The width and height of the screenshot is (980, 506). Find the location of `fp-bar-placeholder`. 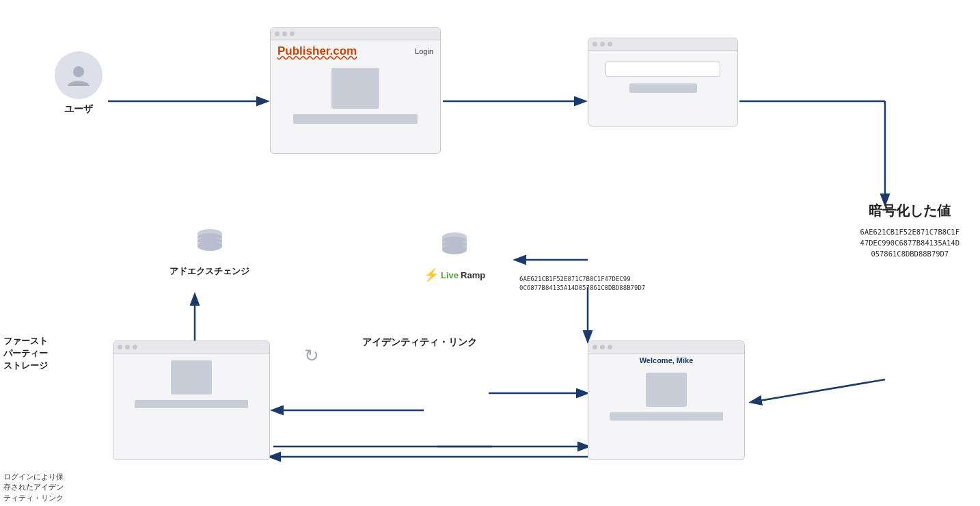

fp-bar-placeholder is located at coordinates (191, 404).